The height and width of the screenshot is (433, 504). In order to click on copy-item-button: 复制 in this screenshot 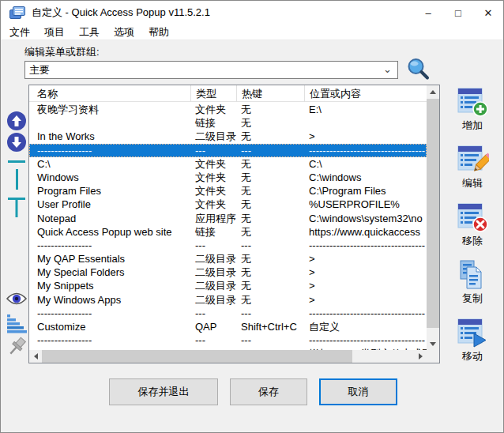, I will do `click(472, 283)`.